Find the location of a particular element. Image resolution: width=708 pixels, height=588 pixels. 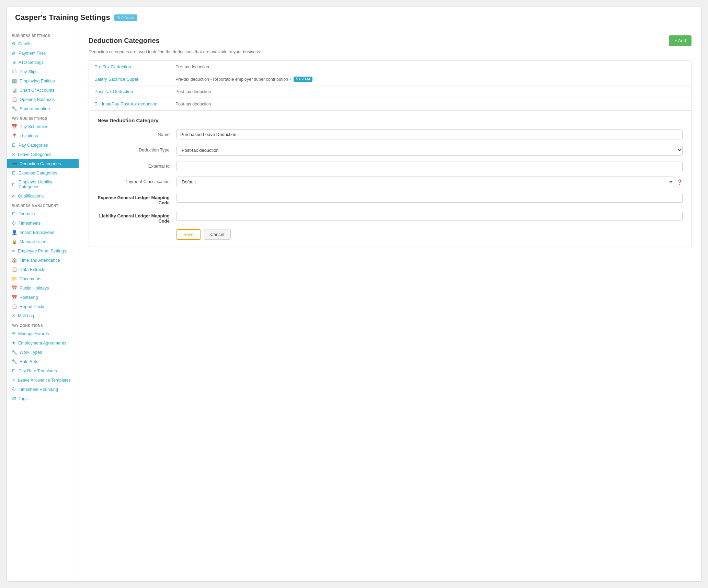

expense-gl-label: Expense General Ledger Mapping Code is located at coordinates (137, 199).